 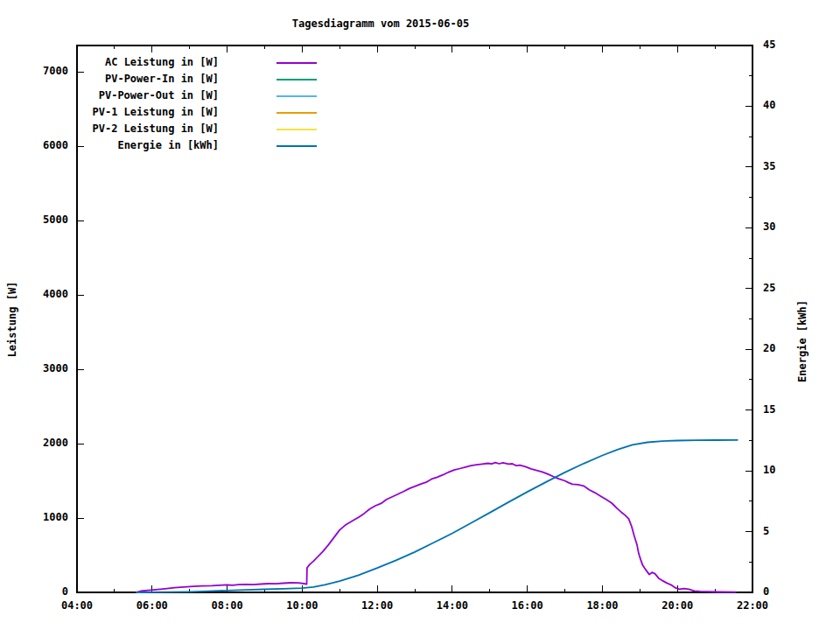 What do you see at coordinates (782, 531) in the screenshot?
I see `y2-tick-label: 5` at bounding box center [782, 531].